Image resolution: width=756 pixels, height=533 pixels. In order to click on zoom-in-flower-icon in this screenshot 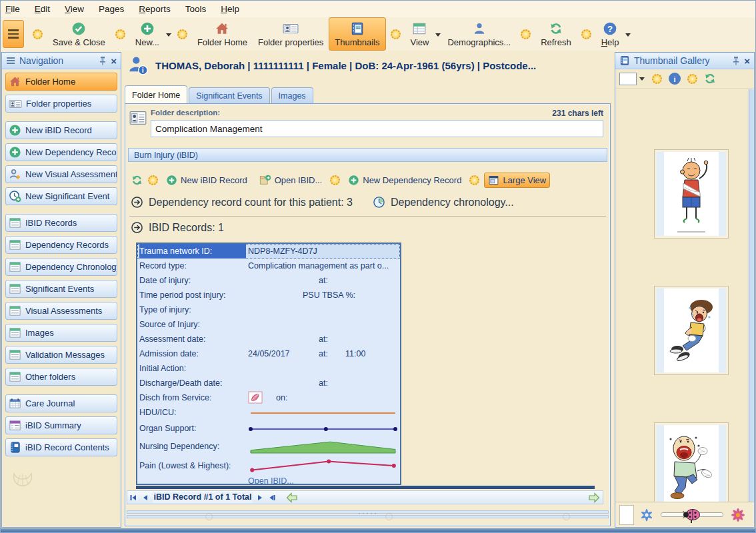, I will do `click(738, 515)`.